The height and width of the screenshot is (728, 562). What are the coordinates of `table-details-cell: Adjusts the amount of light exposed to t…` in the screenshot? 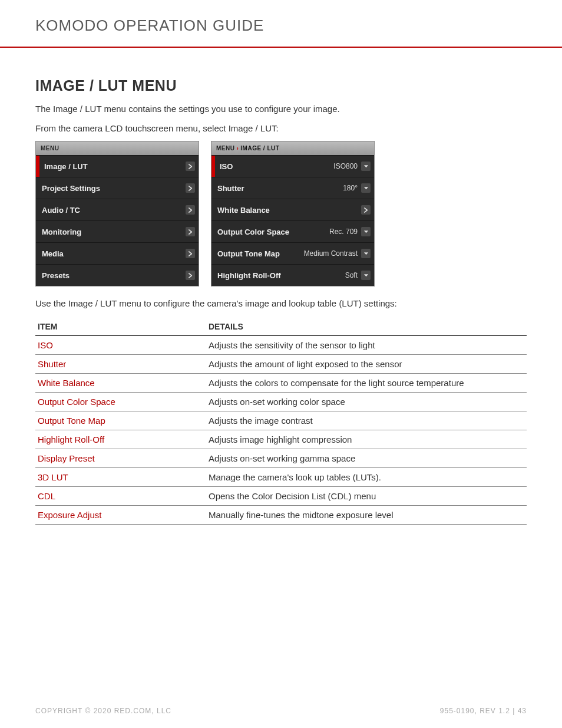 It's located at (366, 364).